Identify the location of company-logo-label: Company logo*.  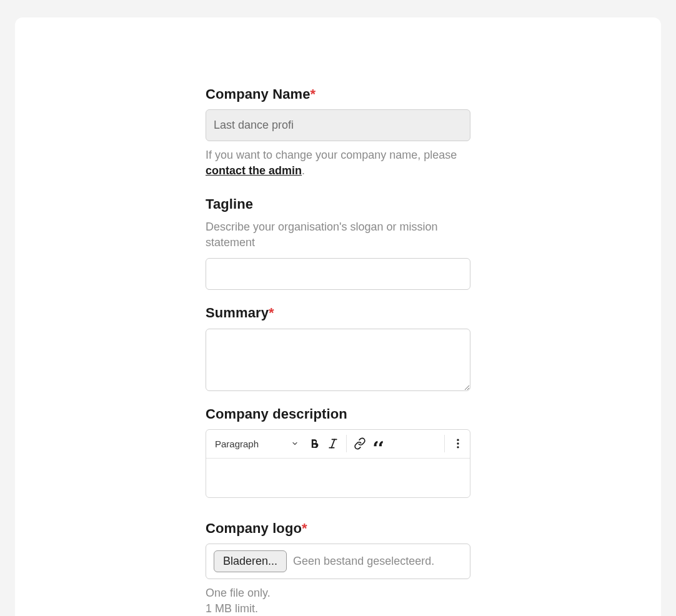
(338, 529).